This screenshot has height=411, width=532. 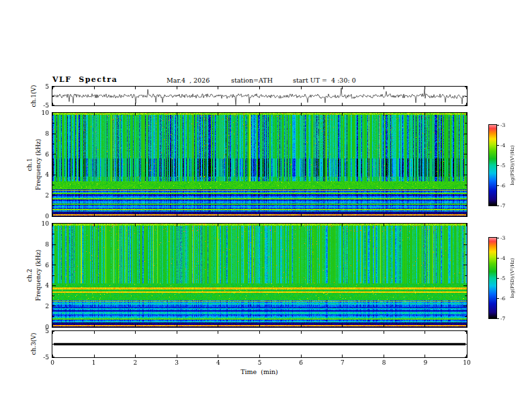 What do you see at coordinates (343, 363) in the screenshot?
I see `time-tick-label: 7` at bounding box center [343, 363].